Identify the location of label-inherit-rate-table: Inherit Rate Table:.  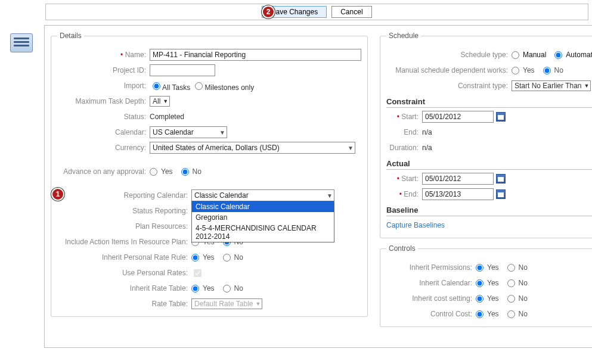
(124, 288).